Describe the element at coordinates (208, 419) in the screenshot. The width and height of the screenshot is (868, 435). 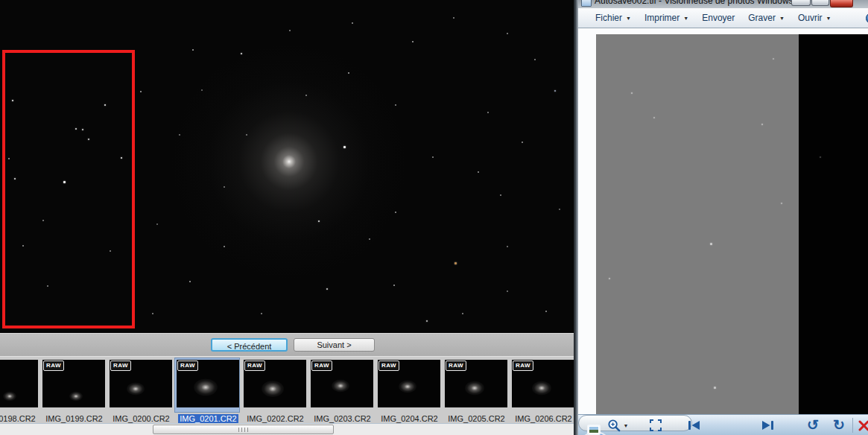
I see `filmstrip-filename: IMG_0201.CR2` at that location.